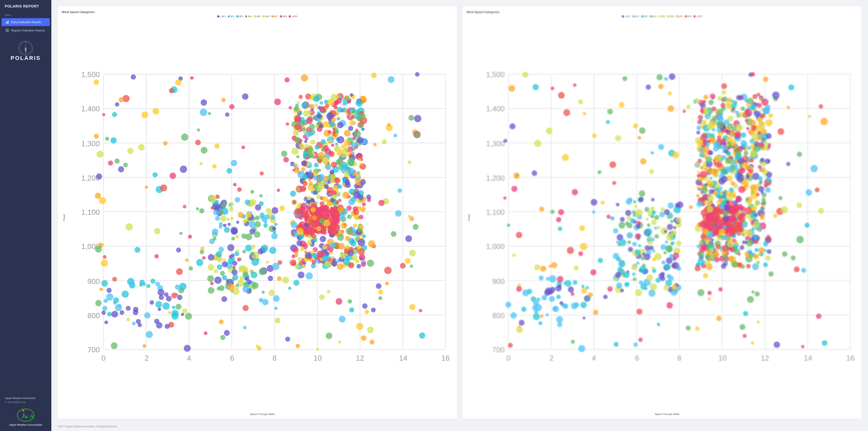  What do you see at coordinates (770, 145) in the screenshot?
I see `svg-point-1952` at bounding box center [770, 145].